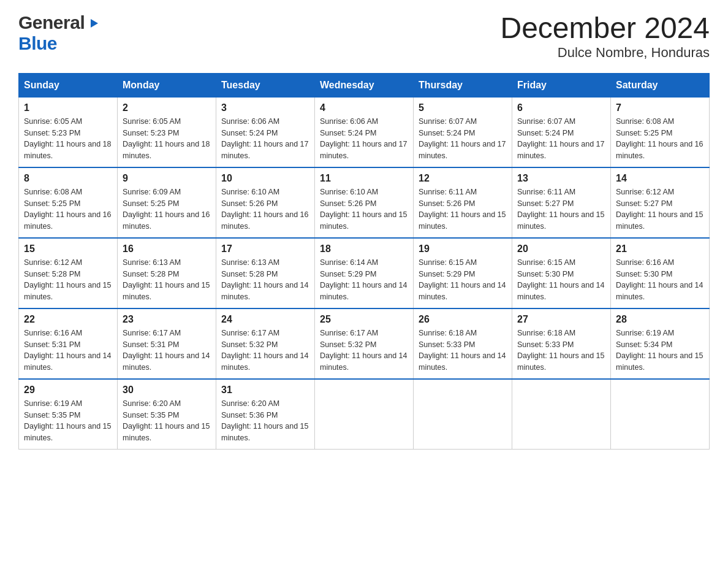 Image resolution: width=728 pixels, height=563 pixels. I want to click on calendar-cell: 29 Sunrise: 6:19 AM Sunset: 5:35 PM Dayl…, so click(69, 415).